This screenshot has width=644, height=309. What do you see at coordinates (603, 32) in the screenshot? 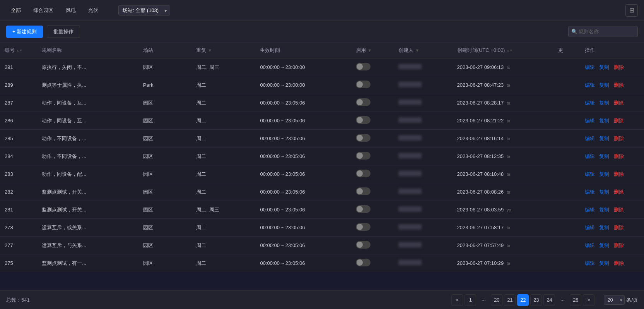
I see `search-input` at bounding box center [603, 32].